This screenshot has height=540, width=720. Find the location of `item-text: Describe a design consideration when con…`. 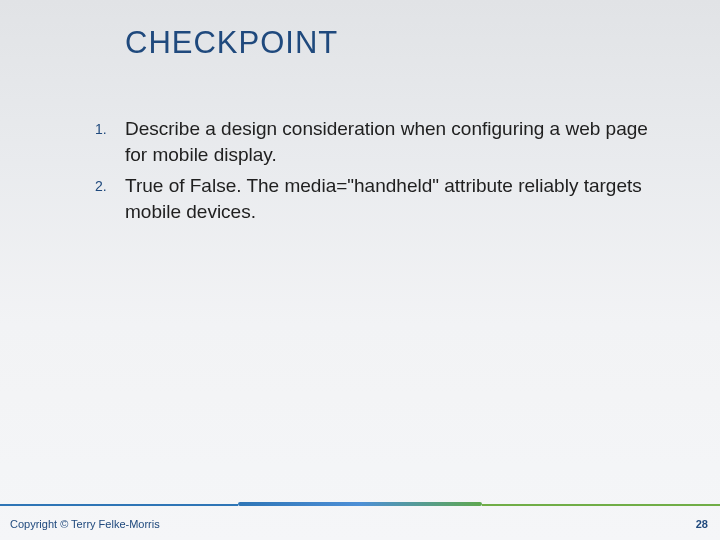

item-text: Describe a design consideration when con… is located at coordinates (392, 142).